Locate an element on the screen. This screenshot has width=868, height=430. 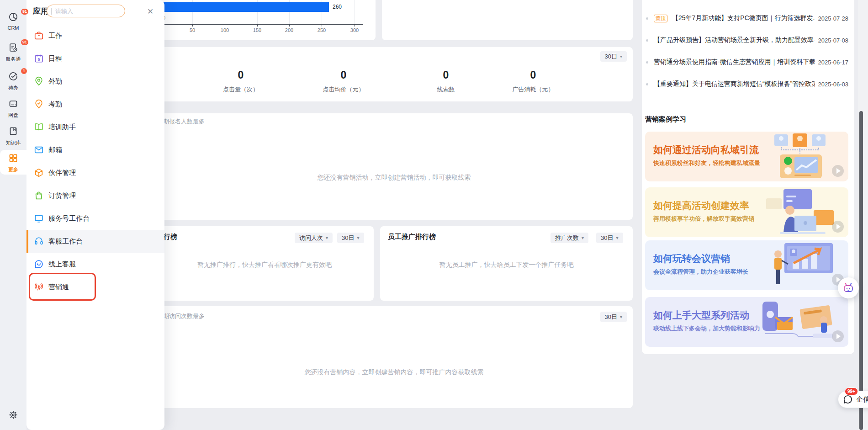
notification-badge: 91 is located at coordinates (25, 12).